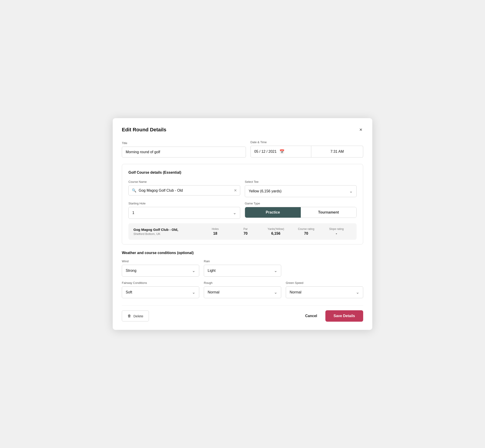 The image size is (485, 448). What do you see at coordinates (245, 234) in the screenshot?
I see `par-value: 70` at bounding box center [245, 234].